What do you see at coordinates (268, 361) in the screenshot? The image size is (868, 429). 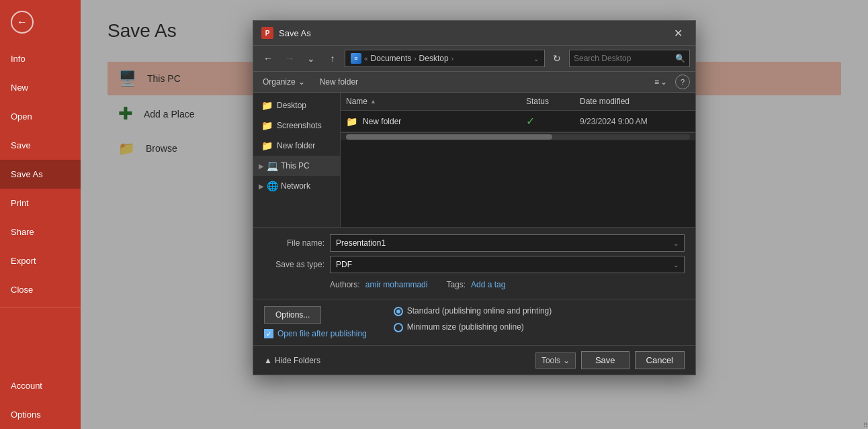 I see `hide-folders-arrow-icon: ▲` at bounding box center [268, 361].